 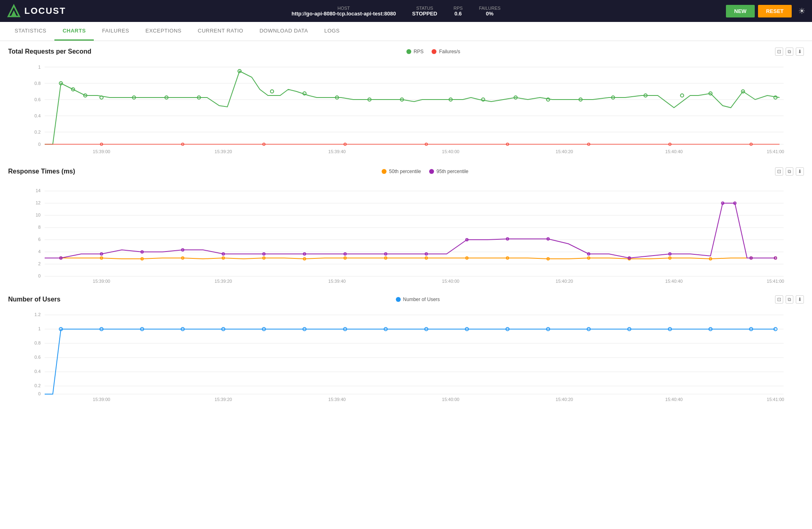 I want to click on reset-button: RESET, so click(x=775, y=11).